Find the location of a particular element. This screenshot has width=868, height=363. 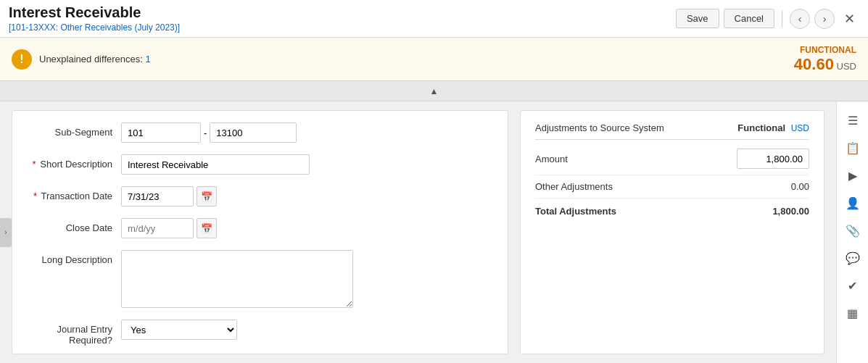

close-date-label: Close Date is located at coordinates (74, 226).